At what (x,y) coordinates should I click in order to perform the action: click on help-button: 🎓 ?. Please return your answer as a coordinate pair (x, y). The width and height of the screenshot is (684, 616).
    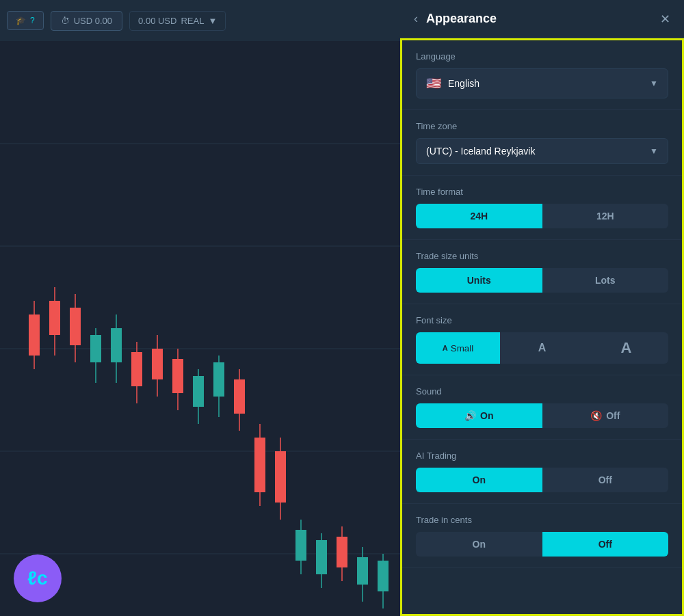
    Looking at the image, I should click on (25, 21).